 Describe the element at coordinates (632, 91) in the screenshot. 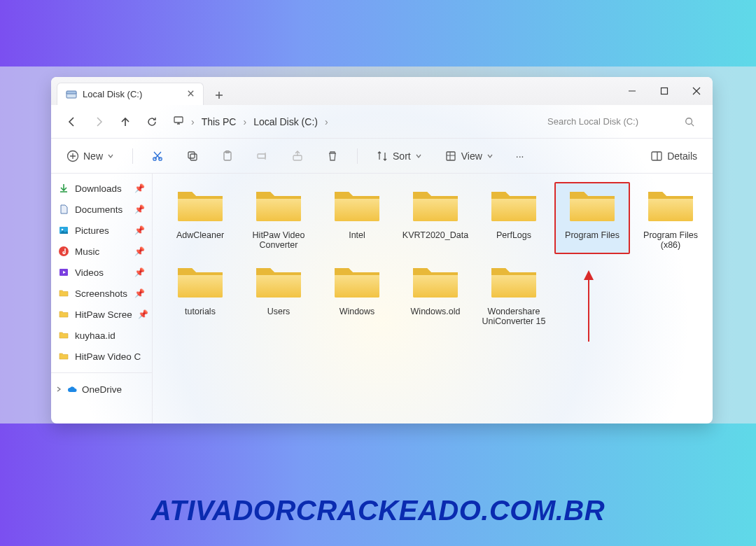

I see `minimize-button` at that location.